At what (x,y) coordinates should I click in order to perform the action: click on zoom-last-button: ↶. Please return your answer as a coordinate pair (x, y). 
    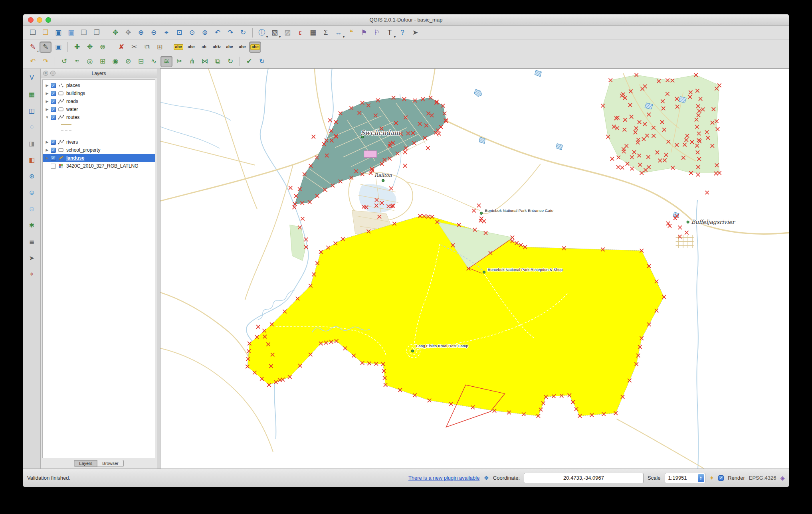
    Looking at the image, I should click on (218, 33).